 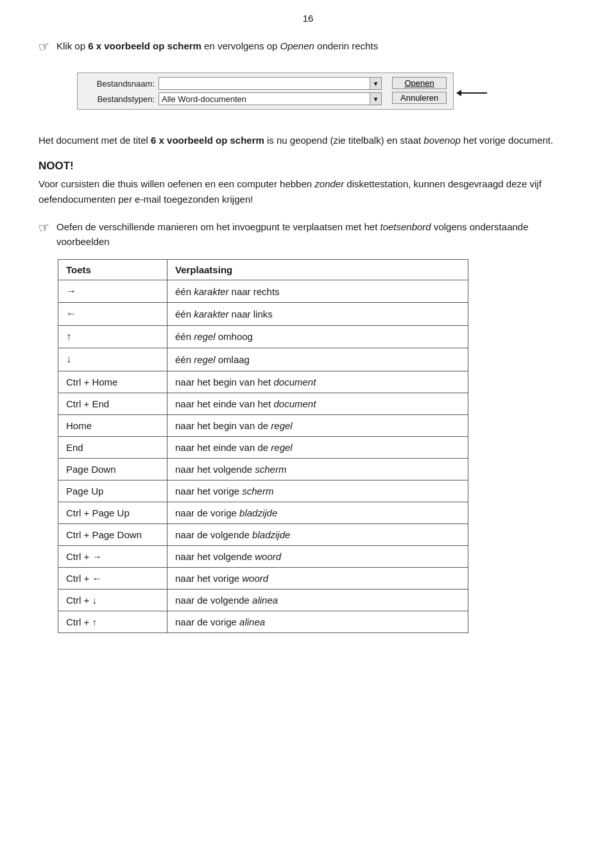 I want to click on key-cell: Ctrl + Page Down, so click(x=113, y=534).